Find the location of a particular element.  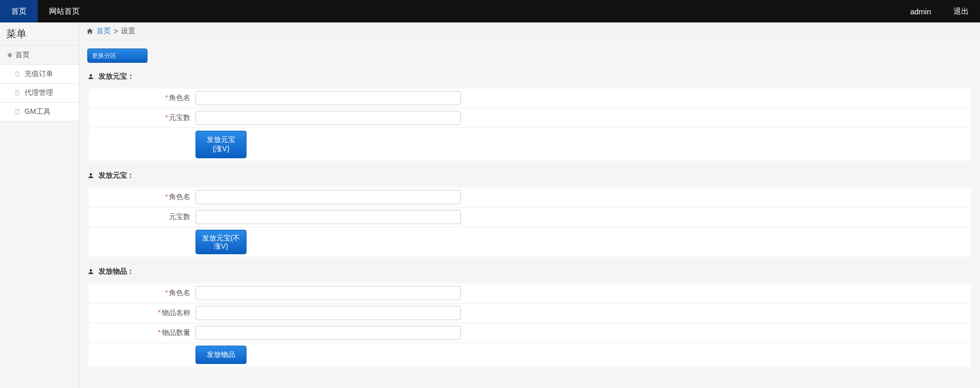

section-title-item: 发放物品： is located at coordinates (530, 272).